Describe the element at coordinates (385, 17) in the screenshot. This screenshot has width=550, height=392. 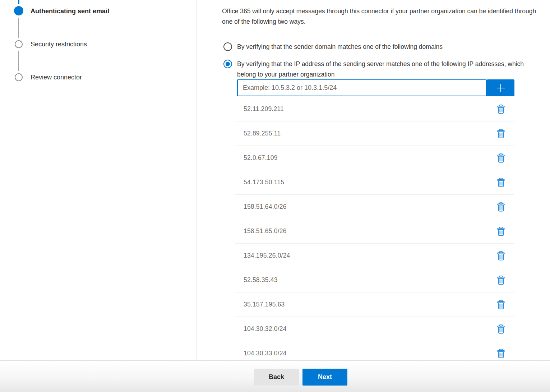
I see `page-description: Office 365 will only accept messages thr…` at that location.